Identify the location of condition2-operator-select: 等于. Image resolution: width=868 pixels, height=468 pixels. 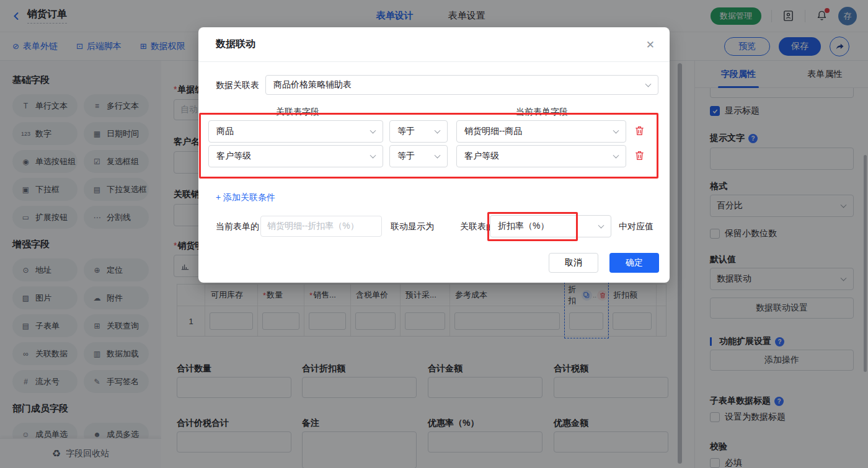
(418, 156).